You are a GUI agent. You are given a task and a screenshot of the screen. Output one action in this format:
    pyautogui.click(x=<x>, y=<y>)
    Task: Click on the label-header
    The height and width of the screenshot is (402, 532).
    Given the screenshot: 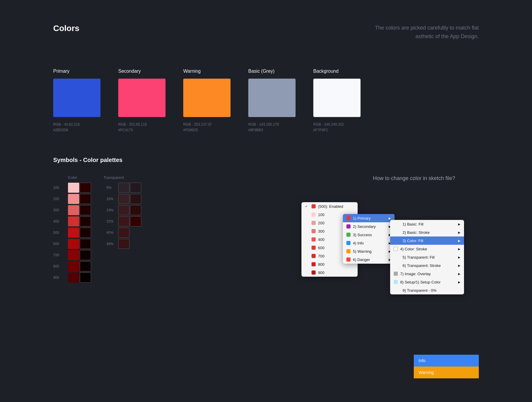 What is the action you would take?
    pyautogui.click(x=61, y=177)
    